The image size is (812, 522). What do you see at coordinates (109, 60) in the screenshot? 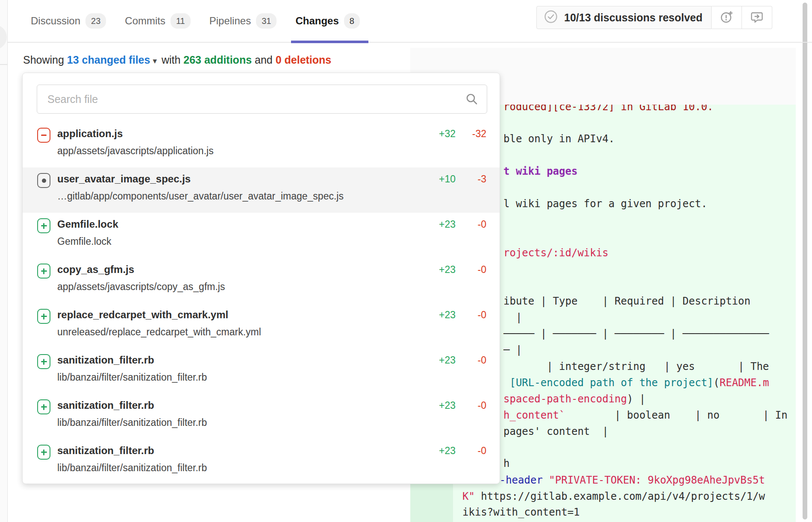
I see `changed-files-link: 13 changed files` at bounding box center [109, 60].